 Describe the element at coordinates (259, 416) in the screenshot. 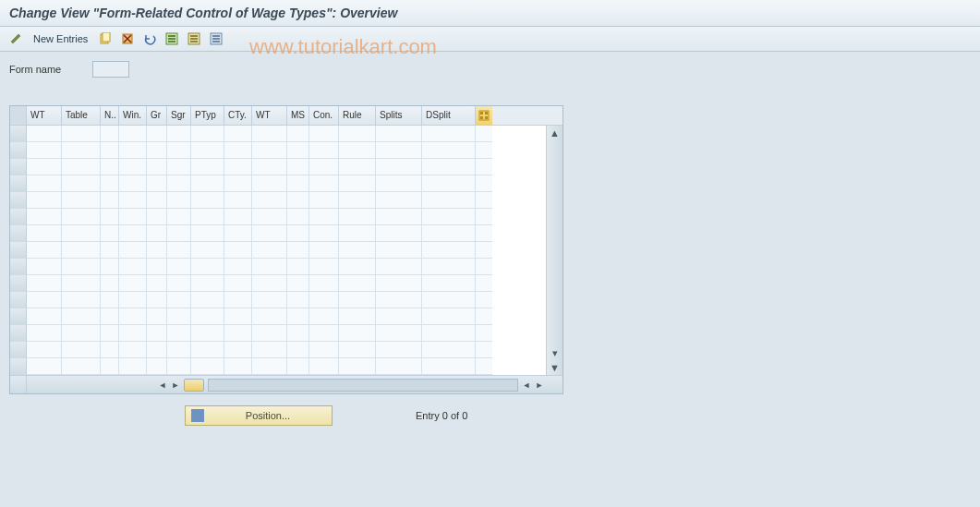

I see `position-button: Position...` at that location.